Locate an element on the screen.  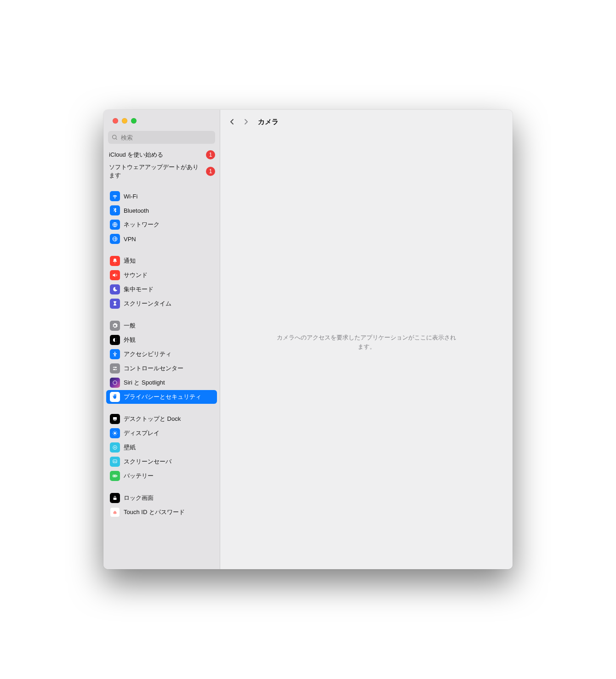
sidebar-item-wifi: Wi-Fi is located at coordinates (162, 196).